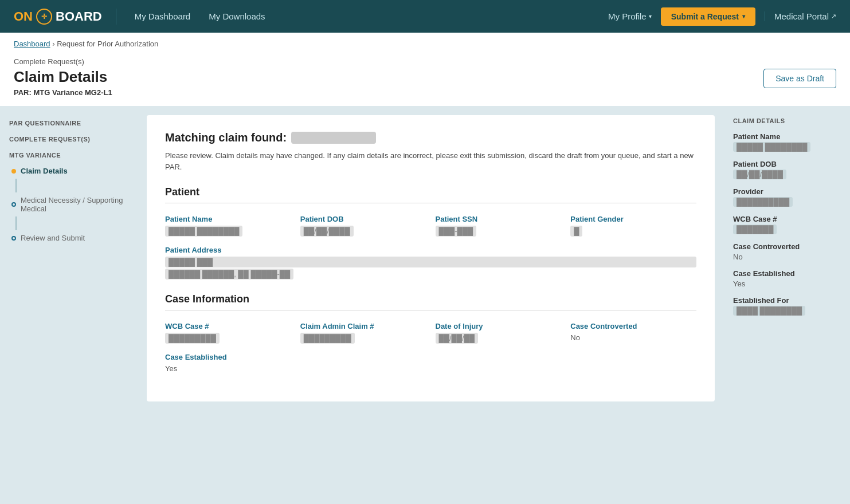 The image size is (850, 504). What do you see at coordinates (431, 162) in the screenshot?
I see `claim-notice: Please review. Claim details may have ch…` at bounding box center [431, 162].